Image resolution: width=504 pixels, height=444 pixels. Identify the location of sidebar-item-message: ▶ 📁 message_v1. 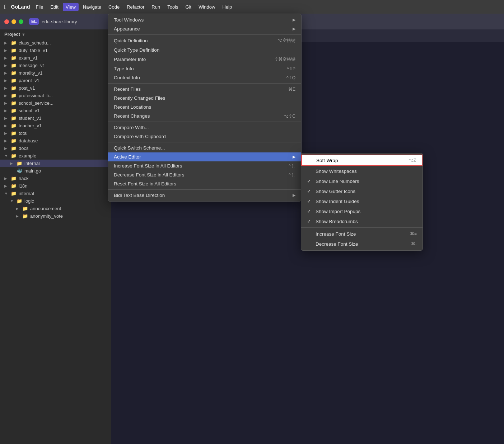
(55, 65).